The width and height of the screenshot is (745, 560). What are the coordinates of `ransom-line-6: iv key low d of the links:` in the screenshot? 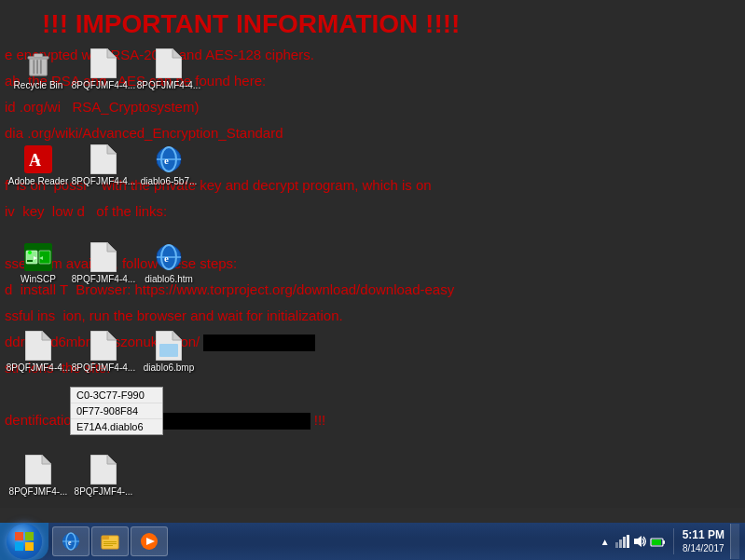 It's located at (373, 212).